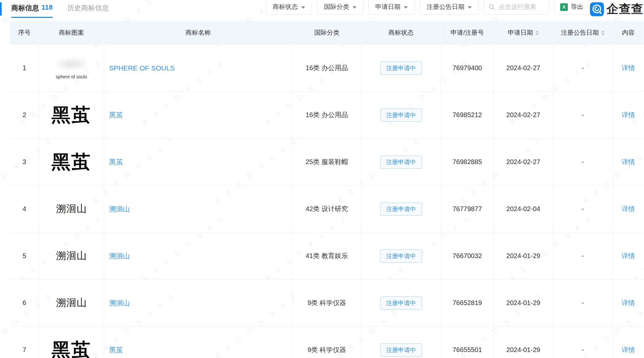  Describe the element at coordinates (72, 77) in the screenshot. I see `trademark-image-text: sphere of souls` at that location.